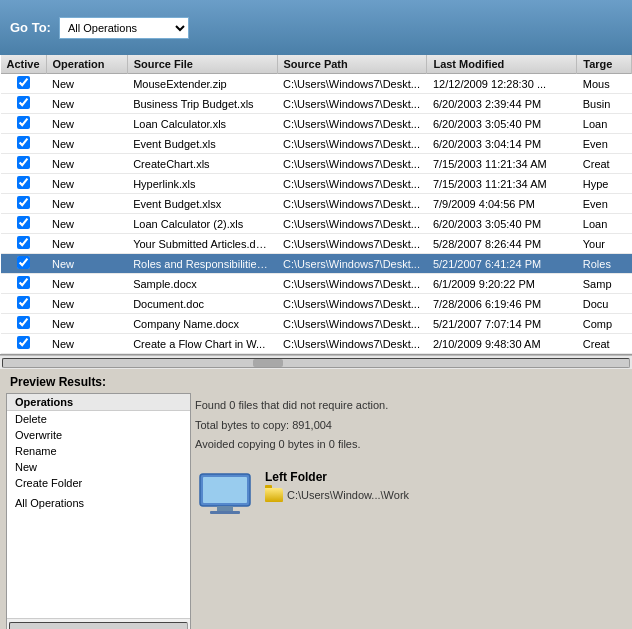 Image resolution: width=632 pixels, height=629 pixels. Describe the element at coordinates (502, 324) in the screenshot. I see `row-last-modified: 5/21/2007 7:07:14 PM` at that location.